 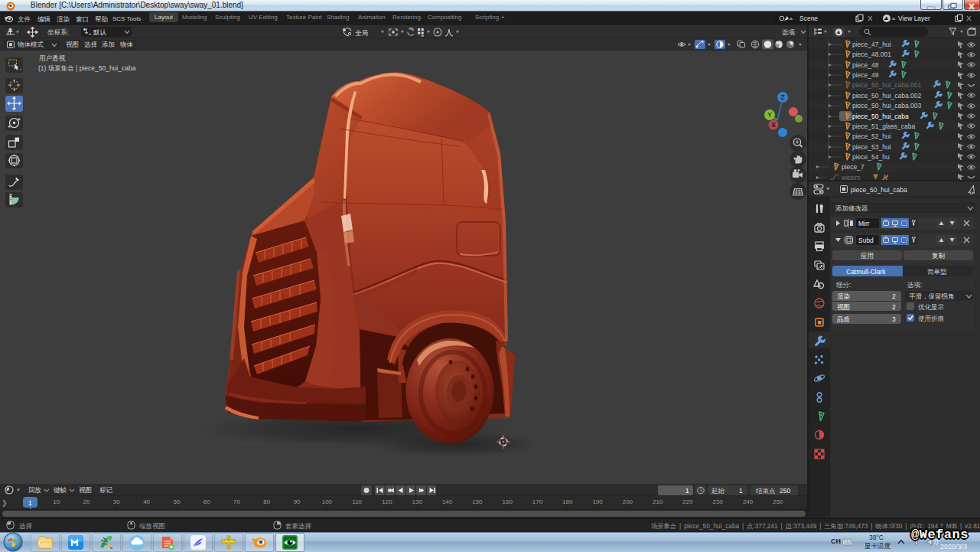 What do you see at coordinates (782, 97) in the screenshot?
I see `svg-text: Z` at bounding box center [782, 97].